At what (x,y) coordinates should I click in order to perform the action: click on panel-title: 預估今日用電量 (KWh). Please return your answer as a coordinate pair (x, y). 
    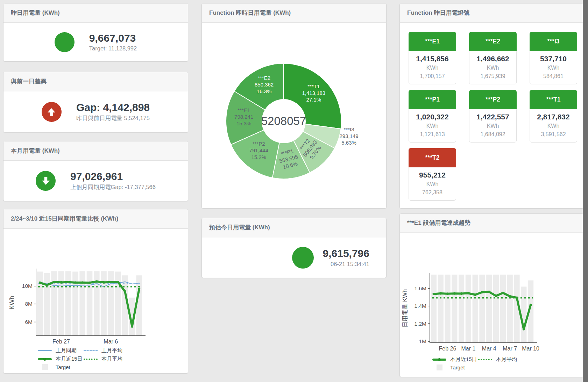
    Looking at the image, I should click on (294, 228).